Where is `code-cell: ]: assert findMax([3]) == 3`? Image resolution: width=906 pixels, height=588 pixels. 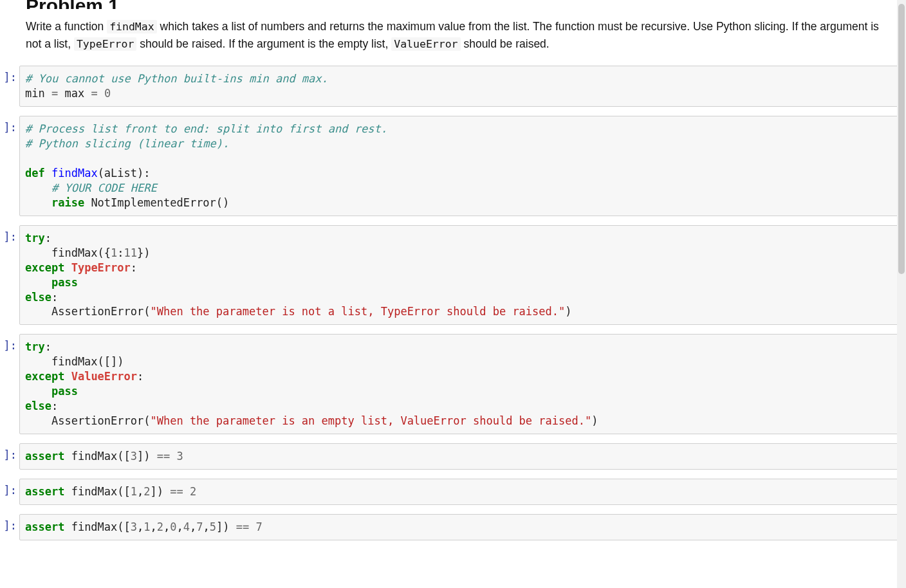 code-cell: ]: assert findMax([3]) == 3 is located at coordinates (453, 457).